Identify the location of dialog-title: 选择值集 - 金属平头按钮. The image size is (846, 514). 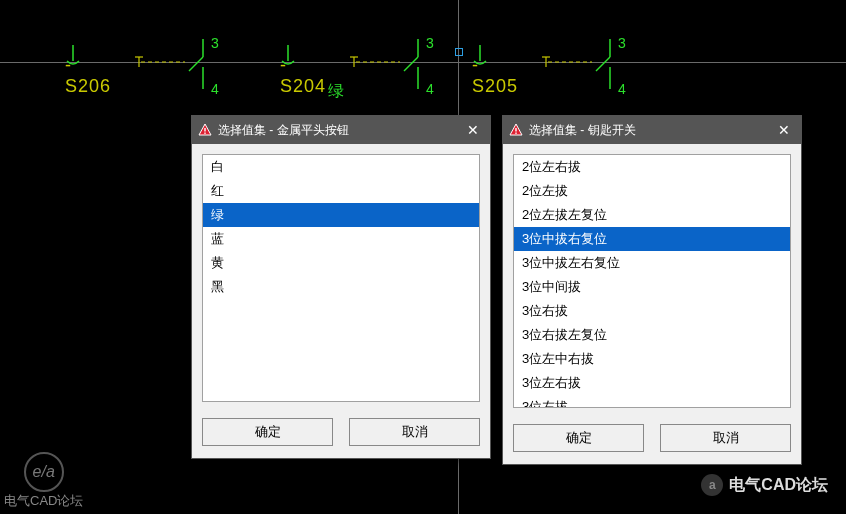
(340, 130).